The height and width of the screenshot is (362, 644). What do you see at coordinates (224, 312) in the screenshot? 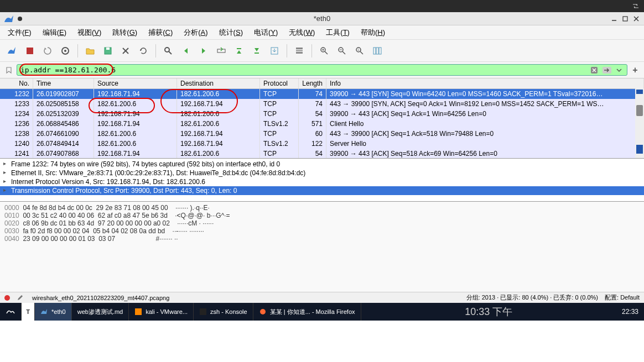
I see `taskbar-item: zsh - Konsole` at bounding box center [224, 312].